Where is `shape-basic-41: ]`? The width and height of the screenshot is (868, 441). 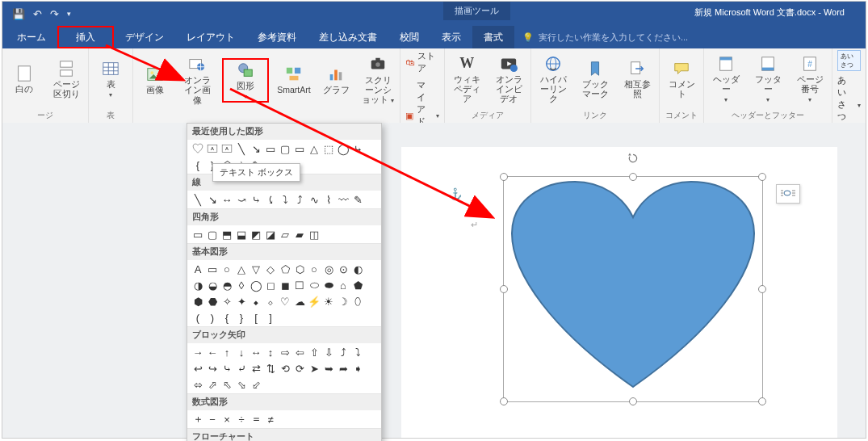
shape-basic-41: ] is located at coordinates (270, 317).